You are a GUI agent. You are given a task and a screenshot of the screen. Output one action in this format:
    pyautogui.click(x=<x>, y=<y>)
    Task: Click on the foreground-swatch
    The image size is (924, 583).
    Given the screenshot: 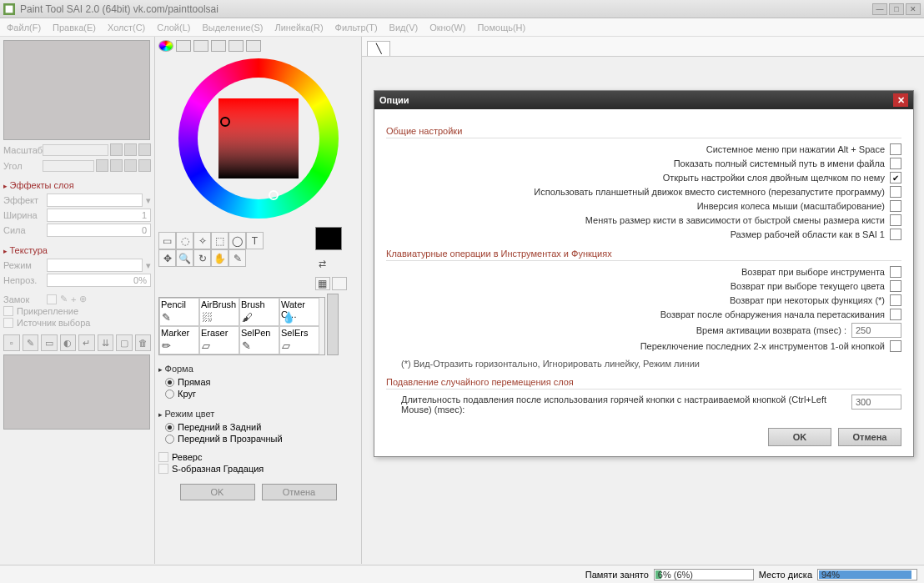 What is the action you would take?
    pyautogui.click(x=329, y=239)
    